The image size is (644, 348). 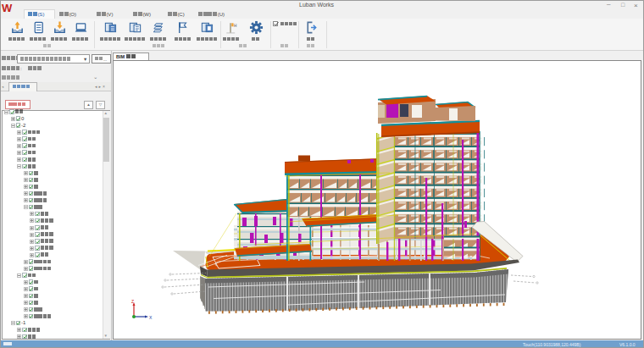 I want to click on svg-text: Z, so click(x=132, y=301).